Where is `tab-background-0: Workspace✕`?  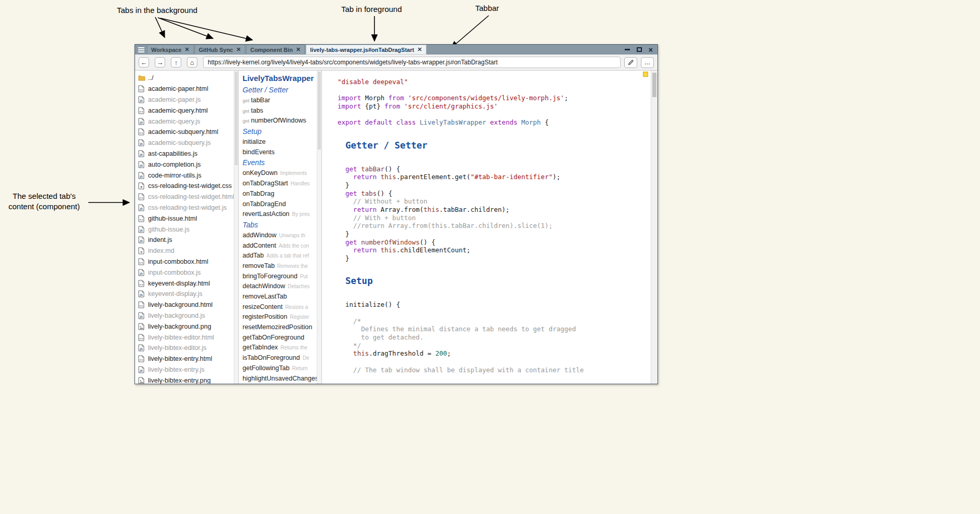 tab-background-0: Workspace✕ is located at coordinates (170, 50).